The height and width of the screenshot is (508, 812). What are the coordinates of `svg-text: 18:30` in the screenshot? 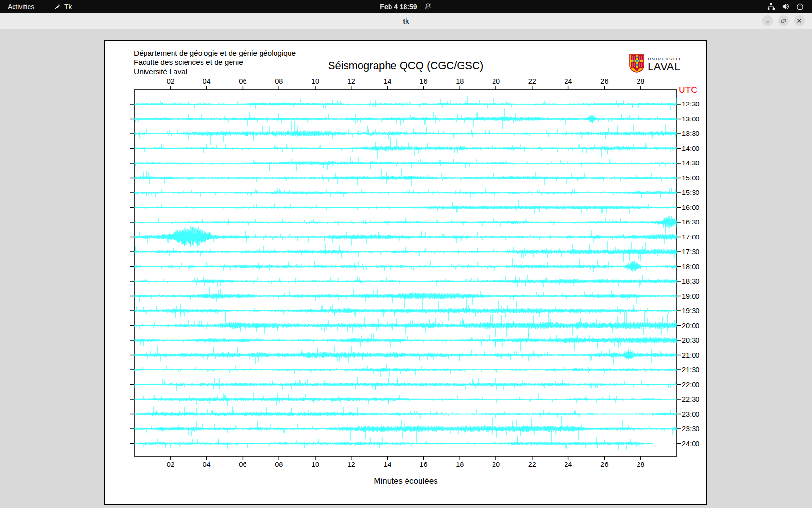 It's located at (691, 281).